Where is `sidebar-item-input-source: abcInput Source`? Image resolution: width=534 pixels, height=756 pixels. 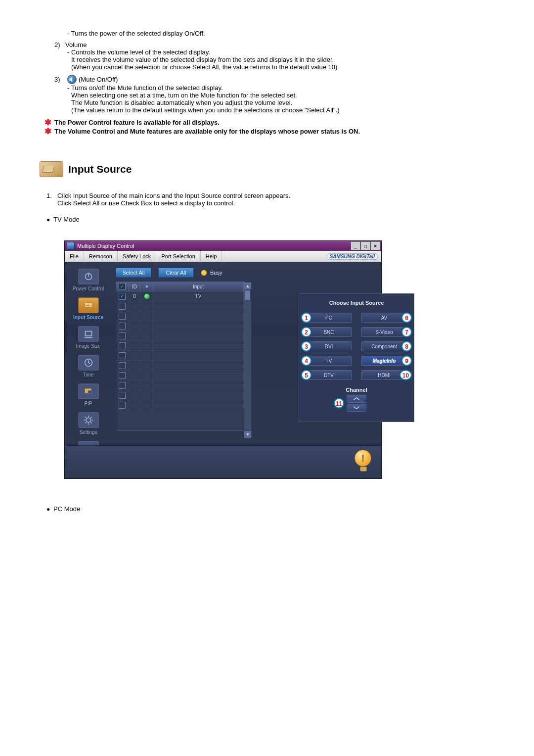
sidebar-item-input-source: abcInput Source is located at coordinates (89, 309).